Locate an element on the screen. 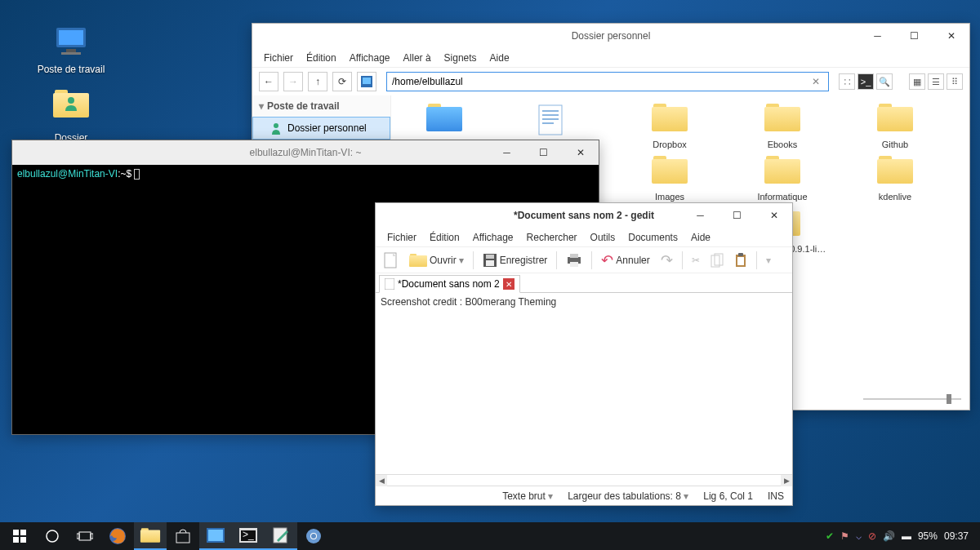 The height and width of the screenshot is (550, 980). gedit-menubar: Fichier Édition Affichage Rechercher Out… is located at coordinates (584, 237).